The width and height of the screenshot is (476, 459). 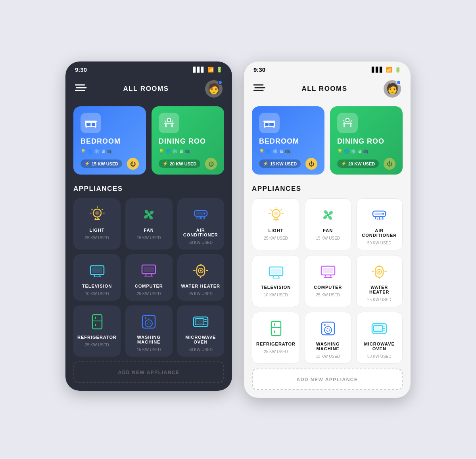 What do you see at coordinates (149, 331) in the screenshot?
I see `appliance-washer-dark: WASHING MACHINE 15 KW USED` at bounding box center [149, 331].